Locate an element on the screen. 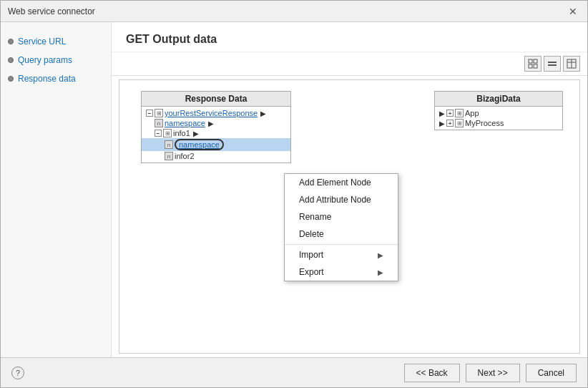 The height and width of the screenshot is (388, 588). close-button: ✕ is located at coordinates (573, 11).